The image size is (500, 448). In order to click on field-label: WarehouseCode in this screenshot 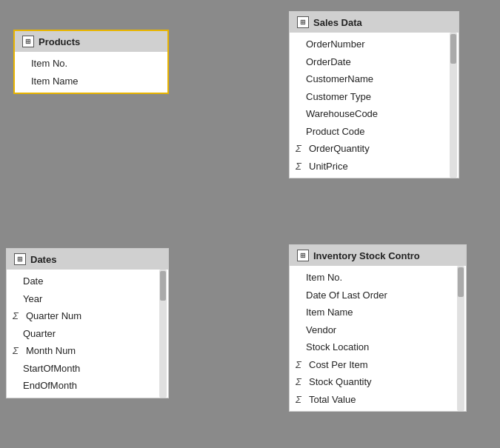, I will do `click(342, 114)`.